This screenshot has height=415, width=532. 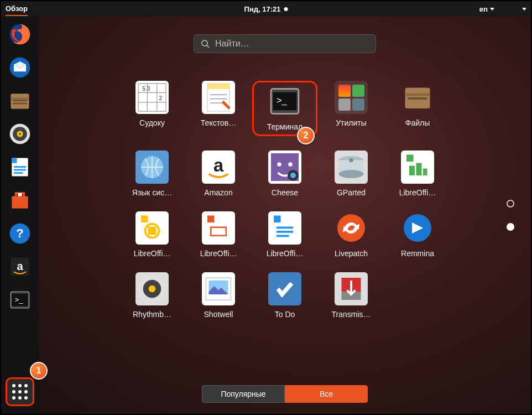 What do you see at coordinates (418, 228) in the screenshot?
I see `remmina-icon` at bounding box center [418, 228].